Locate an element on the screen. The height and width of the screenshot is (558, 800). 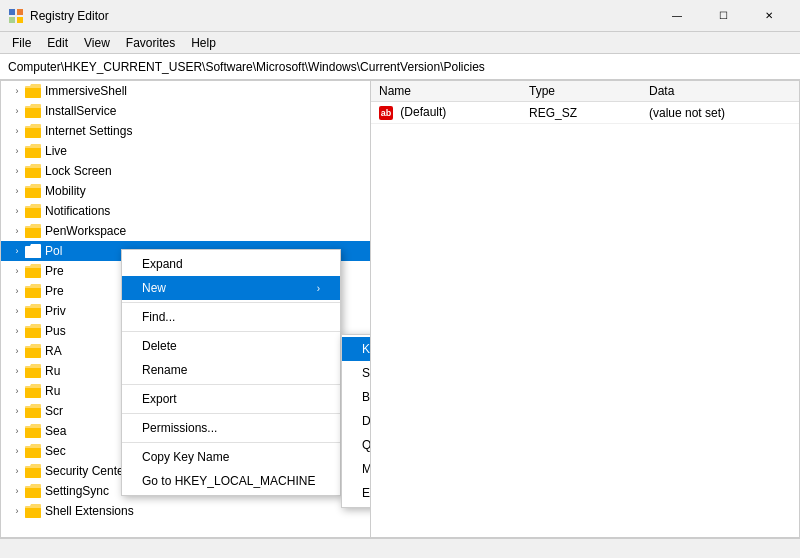
status-bar is located at coordinates (400, 548).